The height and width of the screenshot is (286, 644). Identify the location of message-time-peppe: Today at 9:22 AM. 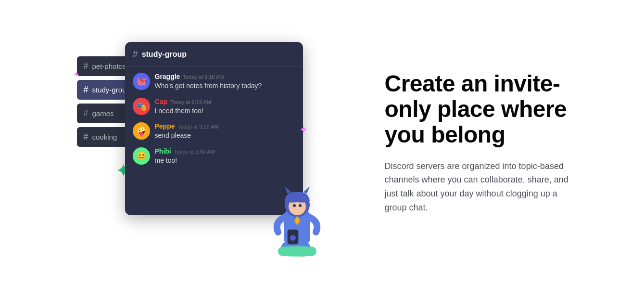
(198, 127).